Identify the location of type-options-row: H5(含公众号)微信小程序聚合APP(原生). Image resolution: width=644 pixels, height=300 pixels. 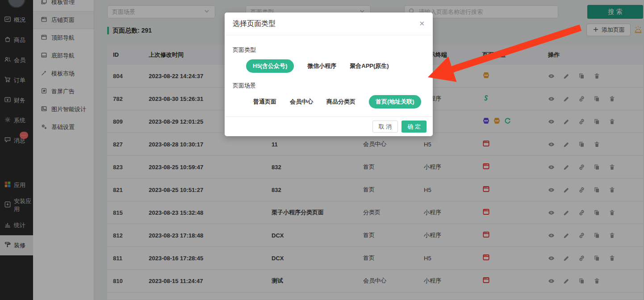
(329, 66).